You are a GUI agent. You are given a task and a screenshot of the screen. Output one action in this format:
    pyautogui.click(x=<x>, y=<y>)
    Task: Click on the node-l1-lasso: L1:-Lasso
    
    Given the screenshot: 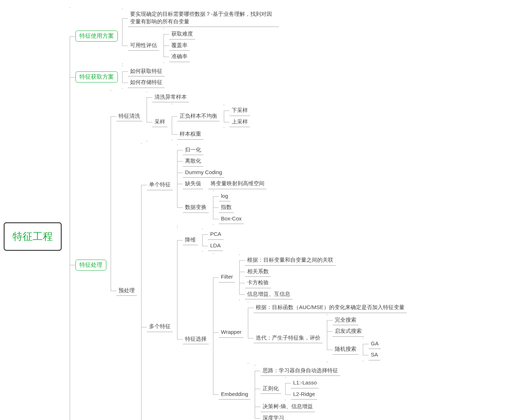 What is the action you would take?
    pyautogui.click(x=305, y=383)
    